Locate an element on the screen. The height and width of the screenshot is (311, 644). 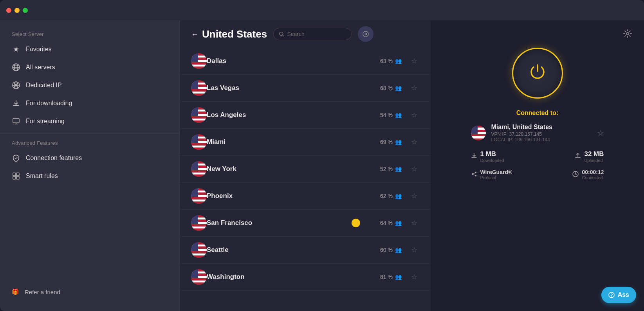
star-new-york: ☆ is located at coordinates (414, 169).